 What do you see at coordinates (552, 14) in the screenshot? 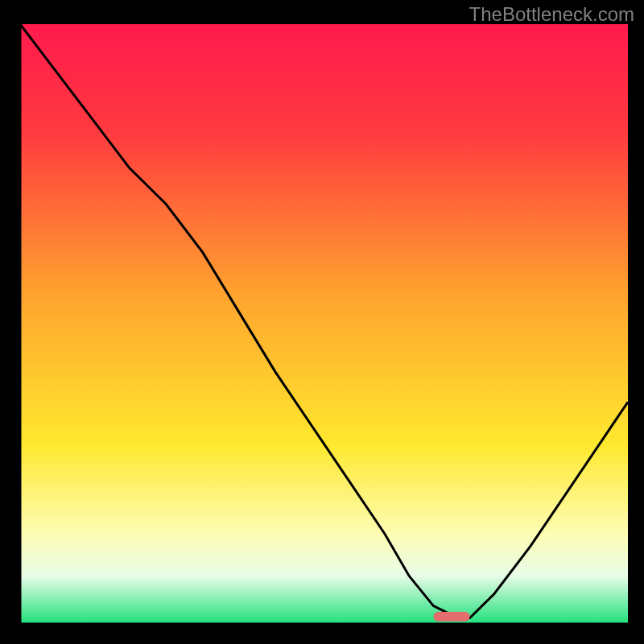
I see `site-watermark: TheBottleneck.com` at bounding box center [552, 14].